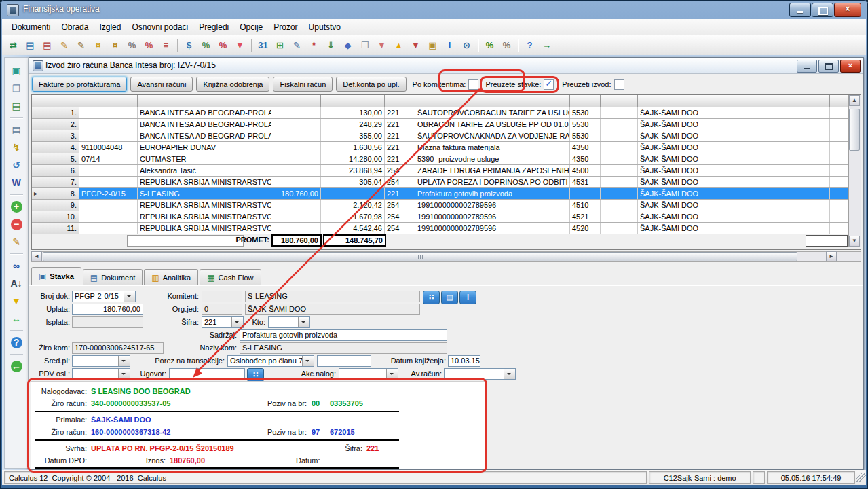 The width and height of the screenshot is (868, 489). Describe the element at coordinates (447, 66) in the screenshot. I see `izvod-titlebar: Izvod žiro računa Banca Intesa broj: IZV…` at that location.